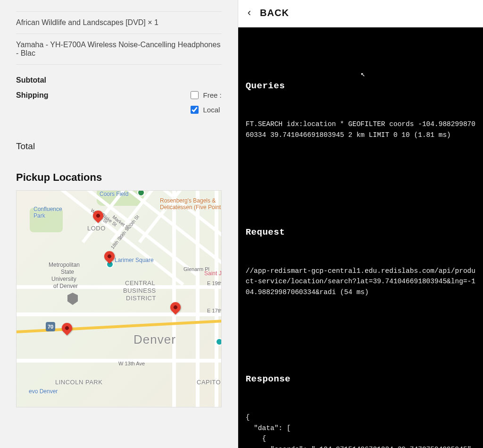 The image size is (483, 448). What do you see at coordinates (119, 104) in the screenshot?
I see `shipping-row: Shipping Free : Local` at bounding box center [119, 104].